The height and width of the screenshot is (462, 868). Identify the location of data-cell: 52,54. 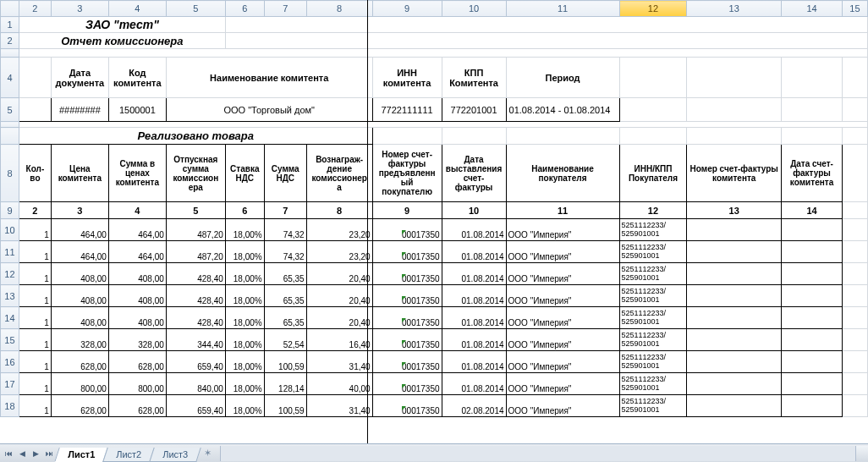
(285, 340).